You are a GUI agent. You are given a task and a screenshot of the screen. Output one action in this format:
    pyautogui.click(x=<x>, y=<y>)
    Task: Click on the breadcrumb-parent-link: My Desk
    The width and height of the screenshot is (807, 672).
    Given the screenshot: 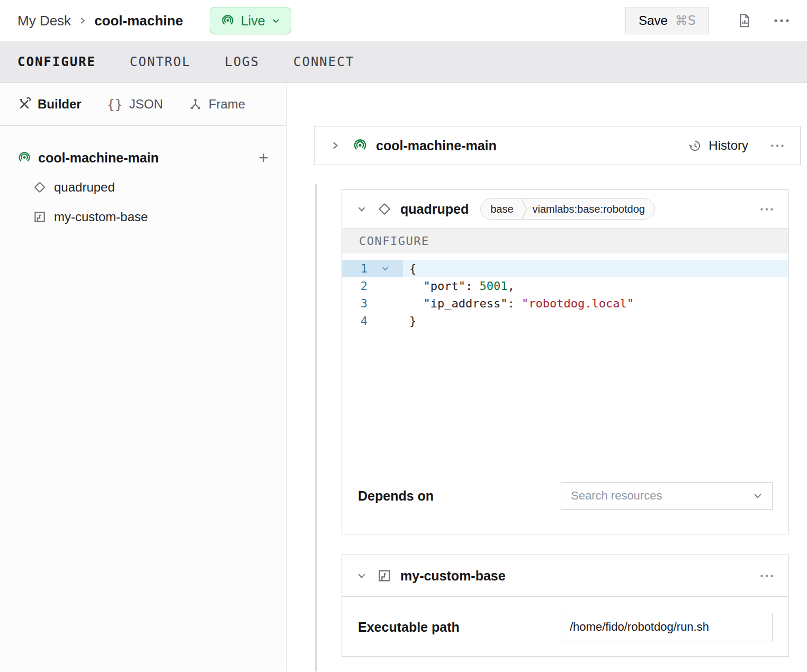 What is the action you would take?
    pyautogui.click(x=44, y=21)
    